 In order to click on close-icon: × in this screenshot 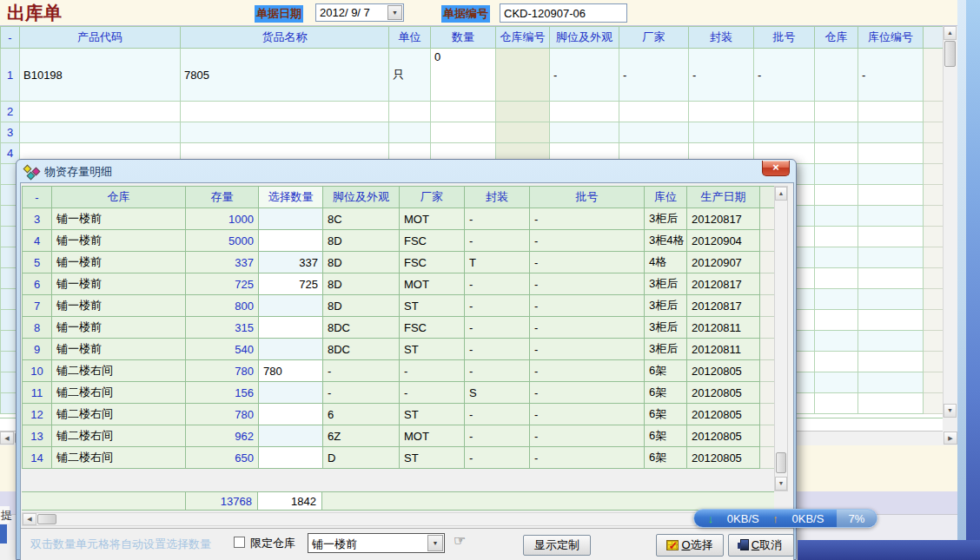, I will do `click(776, 168)`.